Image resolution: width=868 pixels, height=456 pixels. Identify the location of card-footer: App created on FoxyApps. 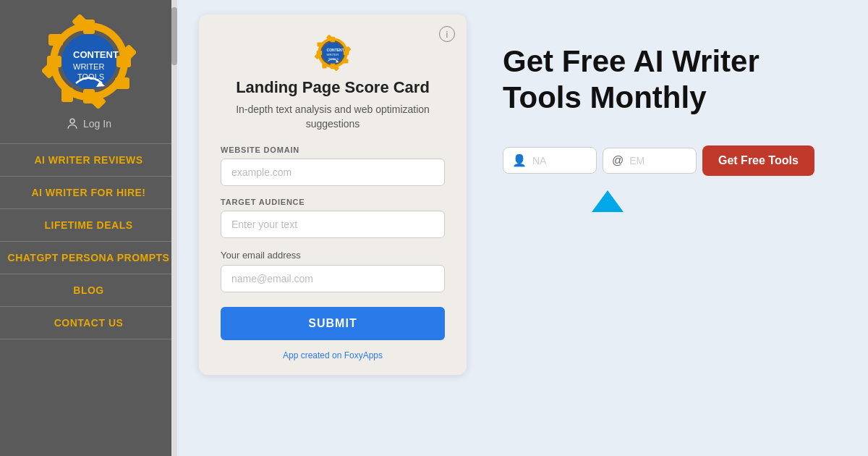
(333, 355).